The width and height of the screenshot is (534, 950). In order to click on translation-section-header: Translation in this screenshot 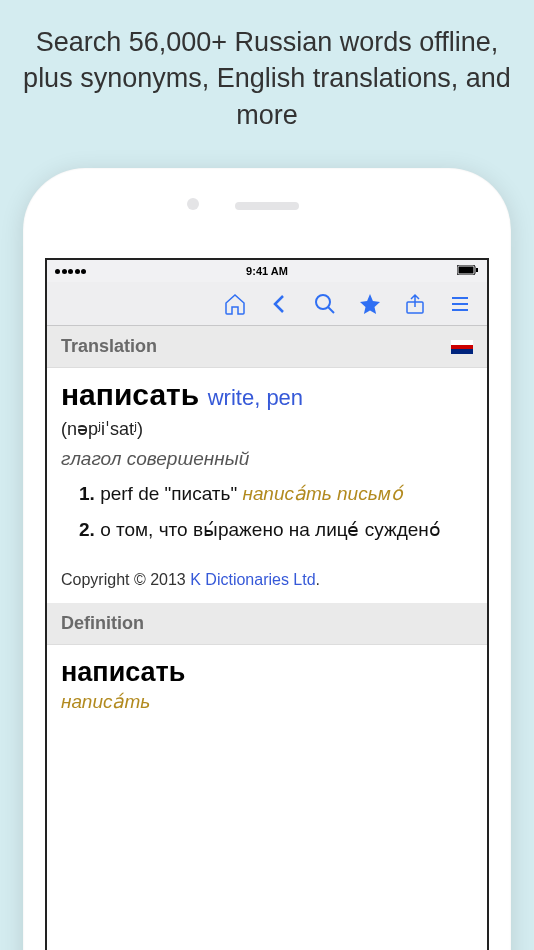, I will do `click(267, 347)`.